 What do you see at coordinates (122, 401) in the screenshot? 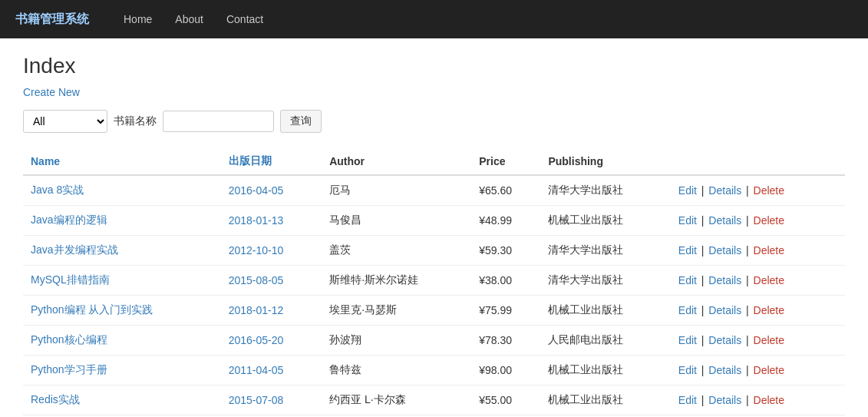
I see `cell-name: Redis实战` at bounding box center [122, 401].